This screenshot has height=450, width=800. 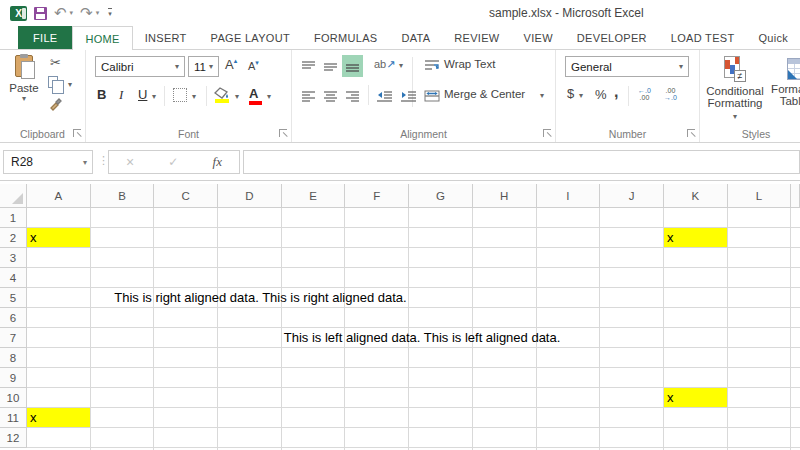 What do you see at coordinates (308, 66) in the screenshot?
I see `top-align-button` at bounding box center [308, 66].